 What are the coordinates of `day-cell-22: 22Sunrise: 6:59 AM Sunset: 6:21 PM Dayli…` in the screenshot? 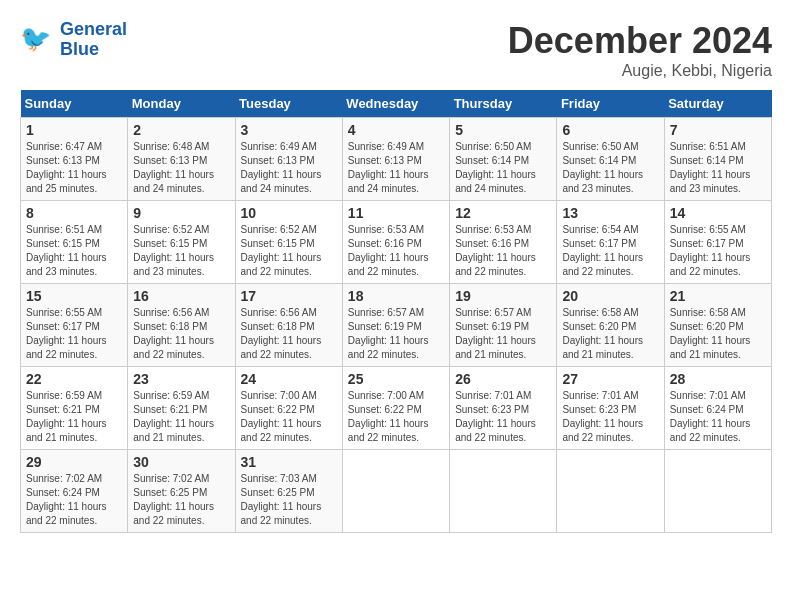 It's located at (74, 408).